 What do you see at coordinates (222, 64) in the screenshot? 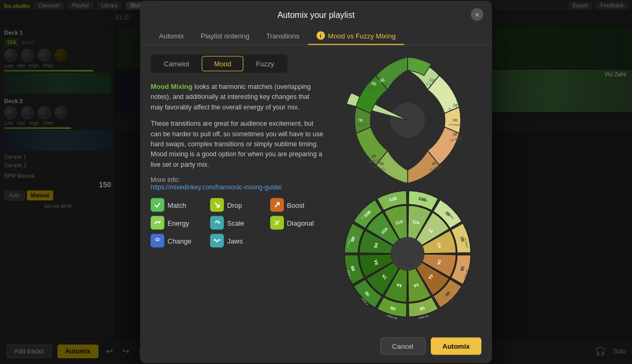
I see `mood-toggle-btn: Mood` at bounding box center [222, 64].